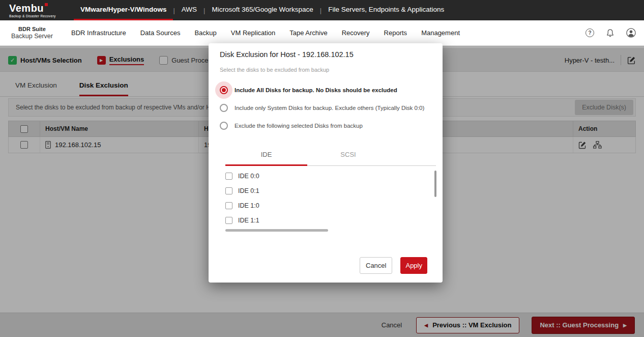  Describe the element at coordinates (331, 206) in the screenshot. I see `disk-list-item: IDE 1:0` at that location.